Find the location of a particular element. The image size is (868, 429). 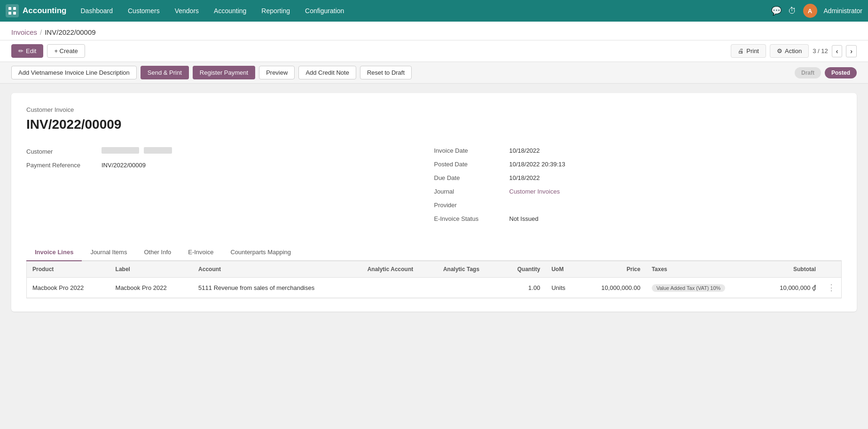

status-draft: Draft is located at coordinates (808, 73).